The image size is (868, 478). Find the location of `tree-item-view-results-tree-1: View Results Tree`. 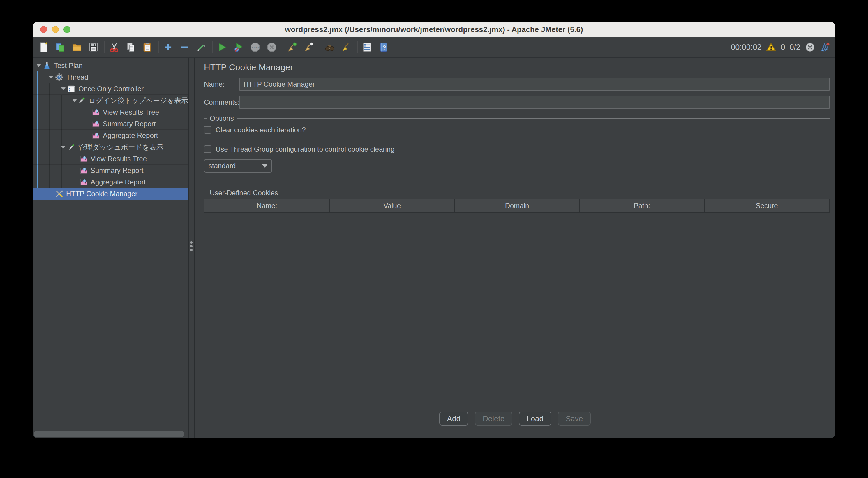

tree-item-view-results-tree-1: View Results Tree is located at coordinates (111, 112).